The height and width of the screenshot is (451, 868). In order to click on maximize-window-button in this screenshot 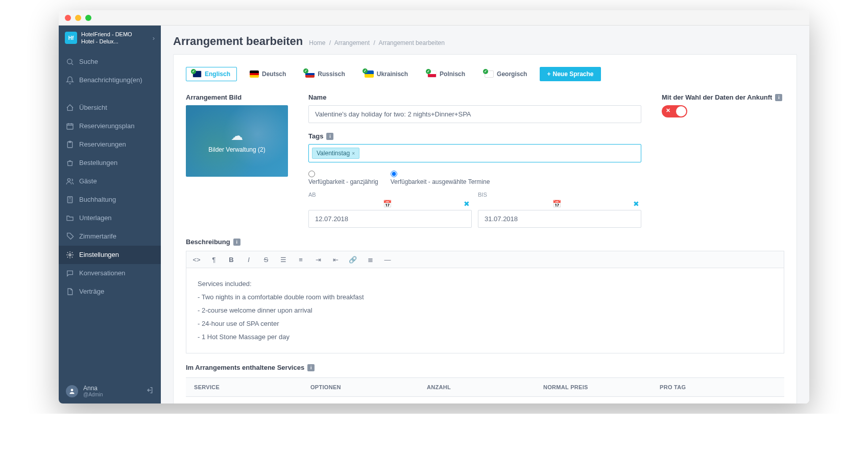, I will do `click(88, 18)`.